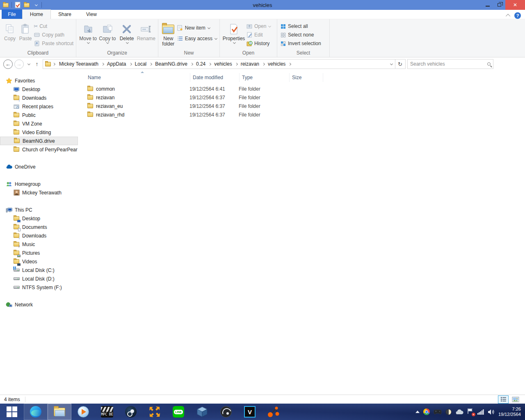  I want to click on start-button, so click(12, 412).